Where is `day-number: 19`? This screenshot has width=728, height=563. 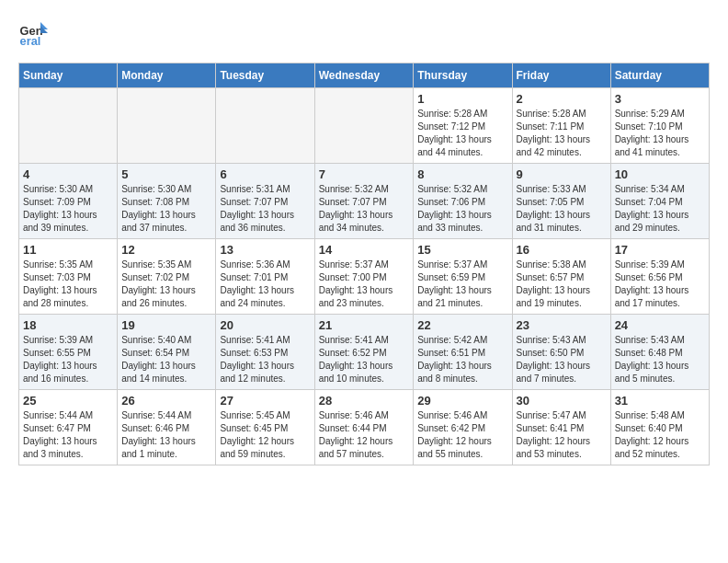 day-number: 19 is located at coordinates (166, 326).